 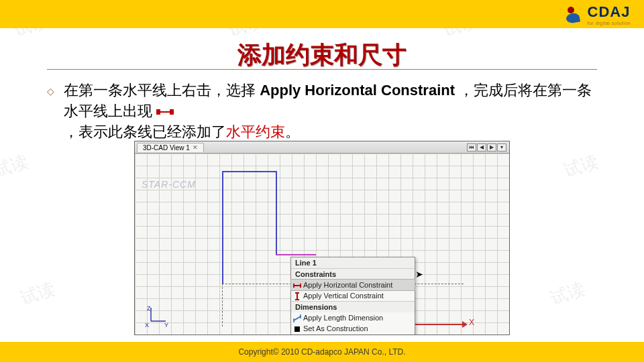 What do you see at coordinates (609, 12) in the screenshot?
I see `brand-text: CDAJ` at bounding box center [609, 12].